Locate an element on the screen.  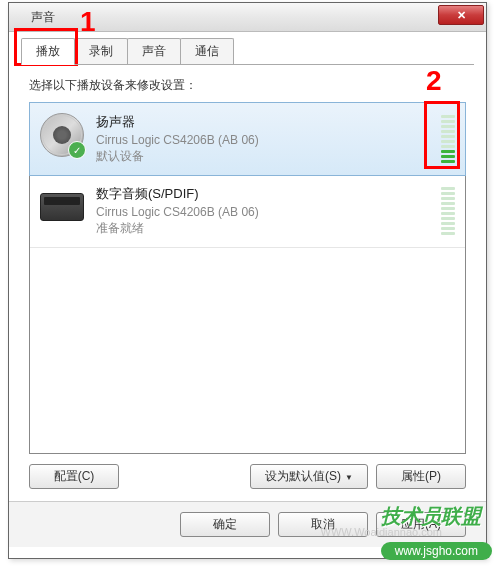
tab-record: 录制 is located at coordinates (101, 52).